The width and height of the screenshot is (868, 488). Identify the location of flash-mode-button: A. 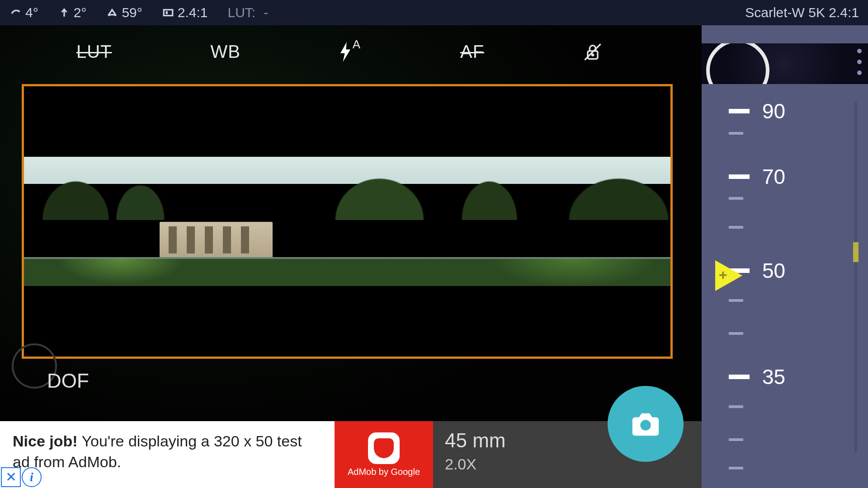
(350, 52).